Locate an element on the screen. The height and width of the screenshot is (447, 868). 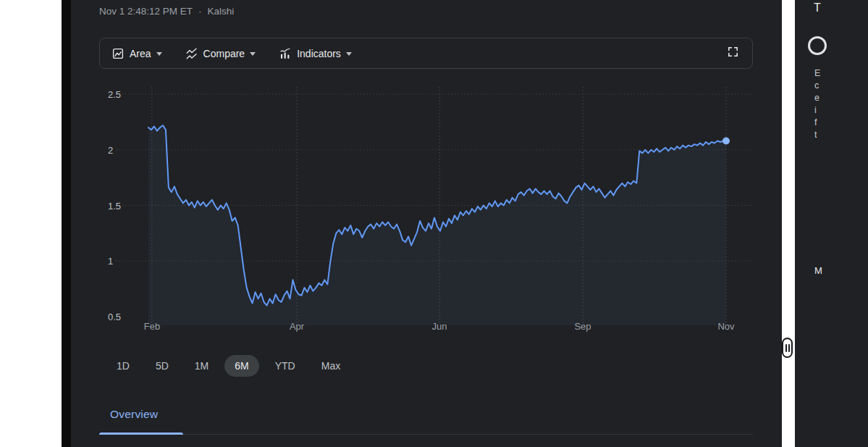
compare-button-label: Compare is located at coordinates (224, 54).